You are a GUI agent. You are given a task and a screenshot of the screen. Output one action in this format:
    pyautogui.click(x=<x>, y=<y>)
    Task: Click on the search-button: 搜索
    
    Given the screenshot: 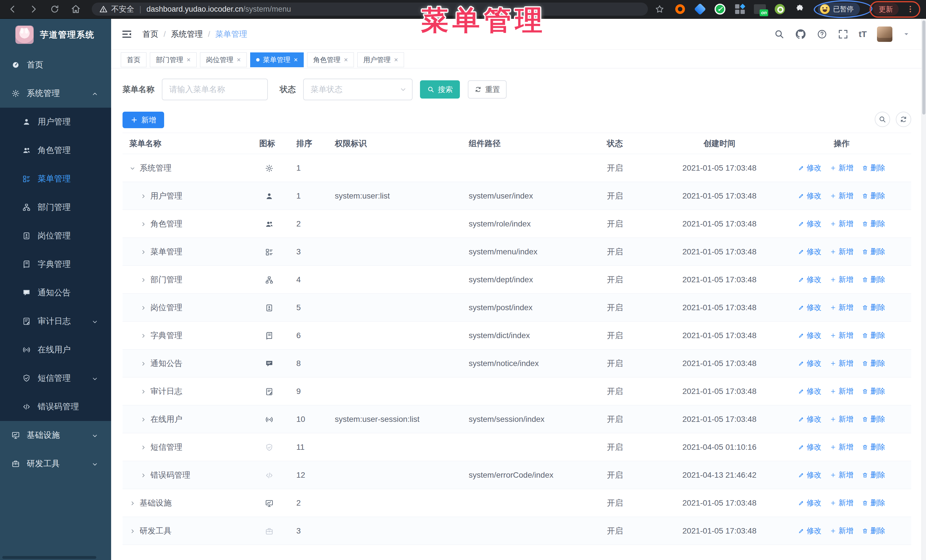 What is the action you would take?
    pyautogui.click(x=440, y=89)
    